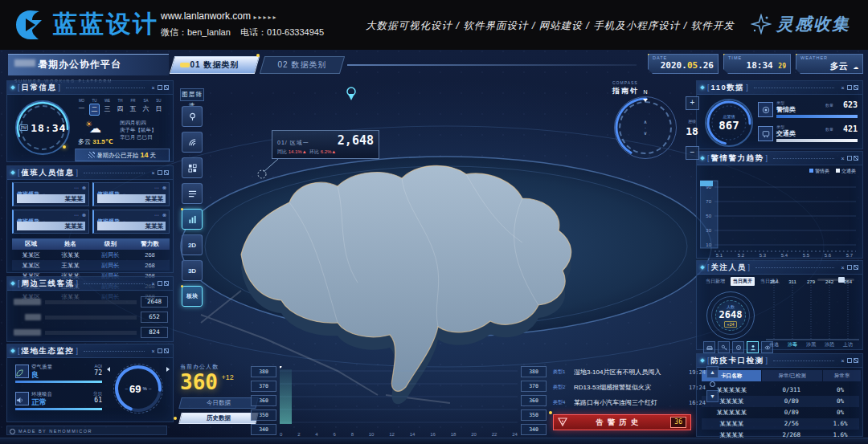 Image resolution: width=868 pixels, height=444 pixels. What do you see at coordinates (265, 18) in the screenshot?
I see `arrows-decoration: ▸▸▸▸▸` at bounding box center [265, 18].